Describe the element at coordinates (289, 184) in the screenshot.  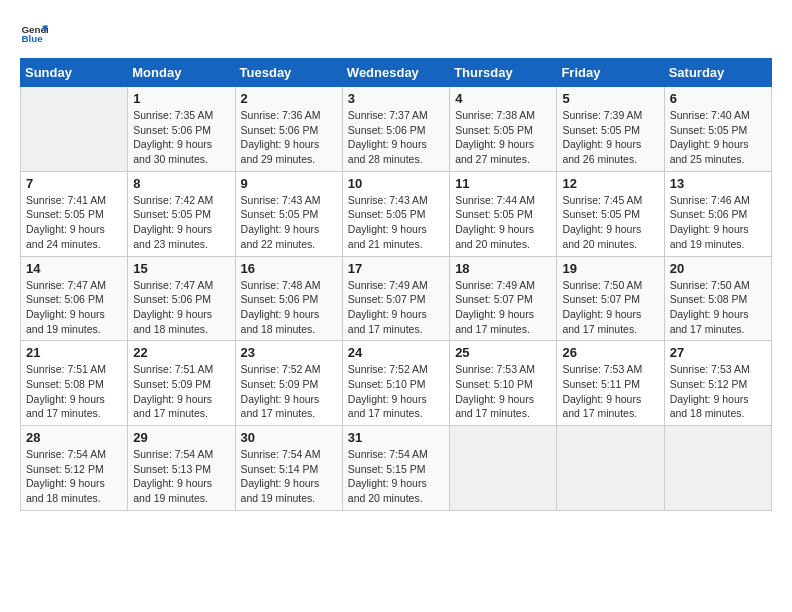
I see `day-number: 9` at that location.